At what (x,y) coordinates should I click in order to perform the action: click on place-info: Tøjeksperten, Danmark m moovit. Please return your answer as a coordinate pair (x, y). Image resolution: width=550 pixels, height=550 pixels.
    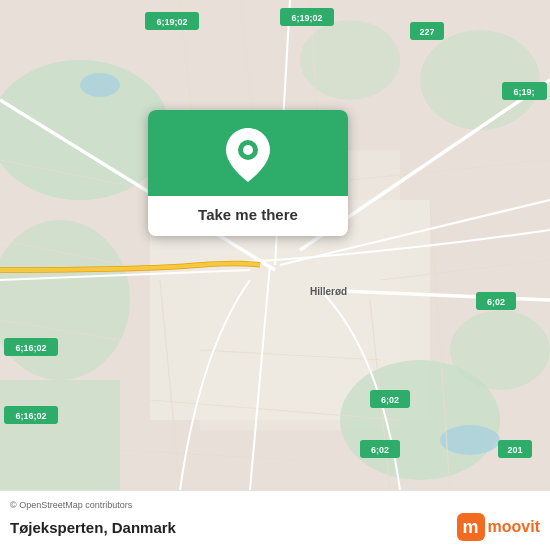
    Looking at the image, I should click on (275, 527).